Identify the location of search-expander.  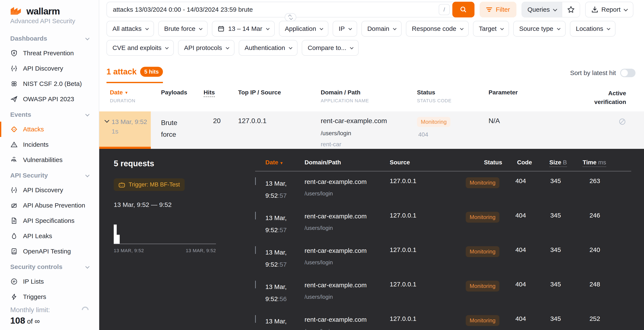
(290, 17).